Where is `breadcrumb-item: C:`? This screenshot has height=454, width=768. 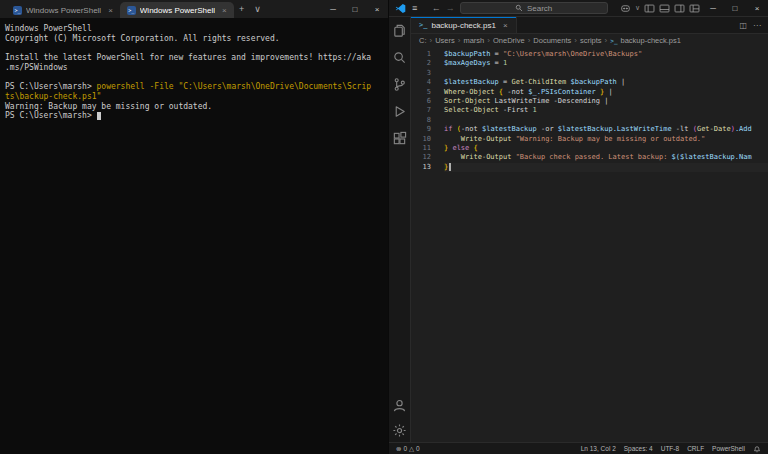 breadcrumb-item: C: is located at coordinates (423, 40).